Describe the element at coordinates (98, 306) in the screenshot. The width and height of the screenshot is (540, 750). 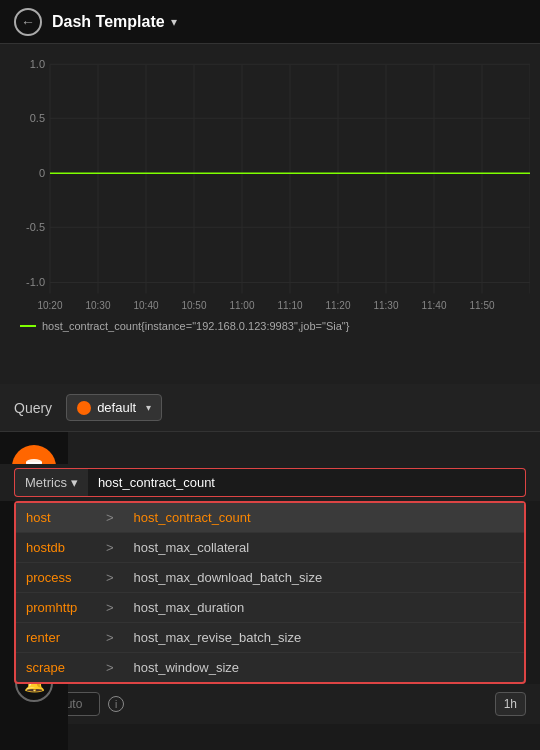
I see `svg-text: 10:30` at that location.